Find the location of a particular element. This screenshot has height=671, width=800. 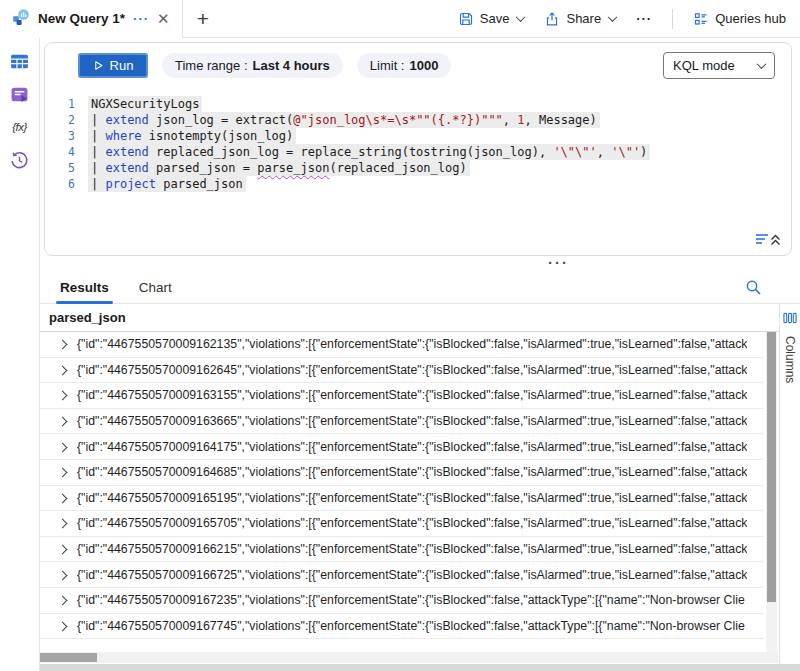

table-row: {"id":"4467550570009164175","violations"… is located at coordinates (402, 447).